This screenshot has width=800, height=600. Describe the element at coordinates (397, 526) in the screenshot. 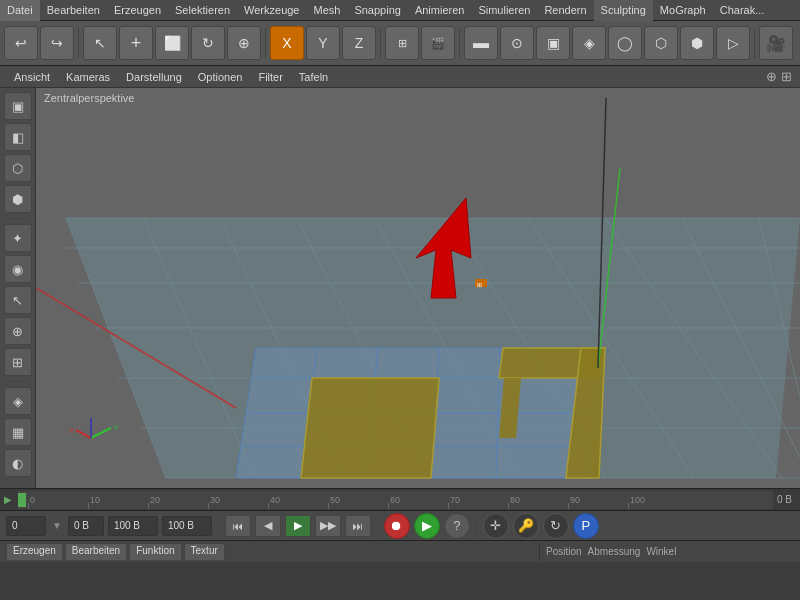

I see `record-button: ⏺` at that location.